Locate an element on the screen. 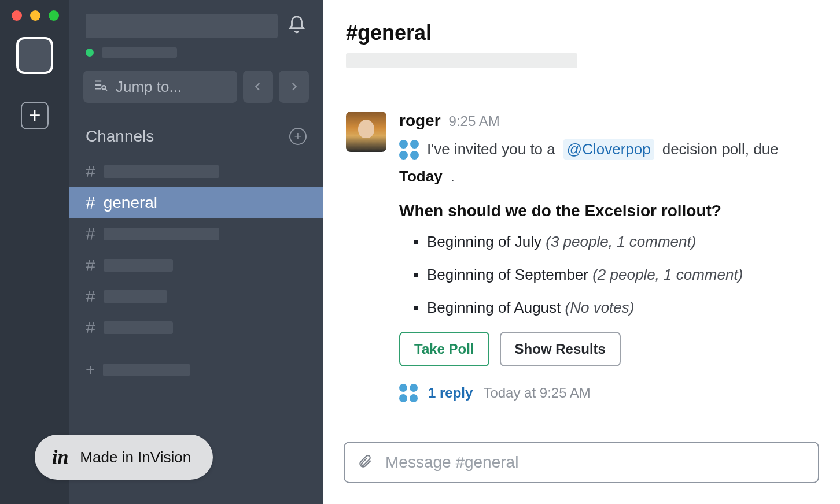 The height and width of the screenshot is (504, 840). add-channel-button: + is located at coordinates (298, 136).